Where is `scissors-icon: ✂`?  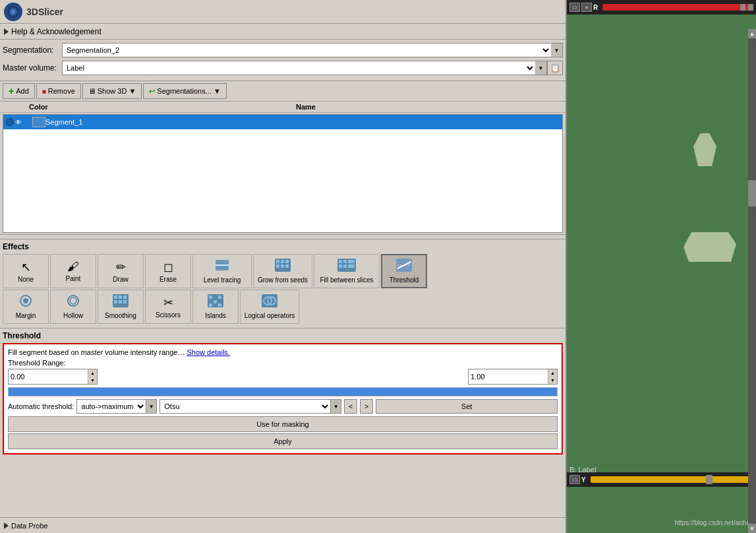
scissors-icon: ✂ is located at coordinates (169, 303).